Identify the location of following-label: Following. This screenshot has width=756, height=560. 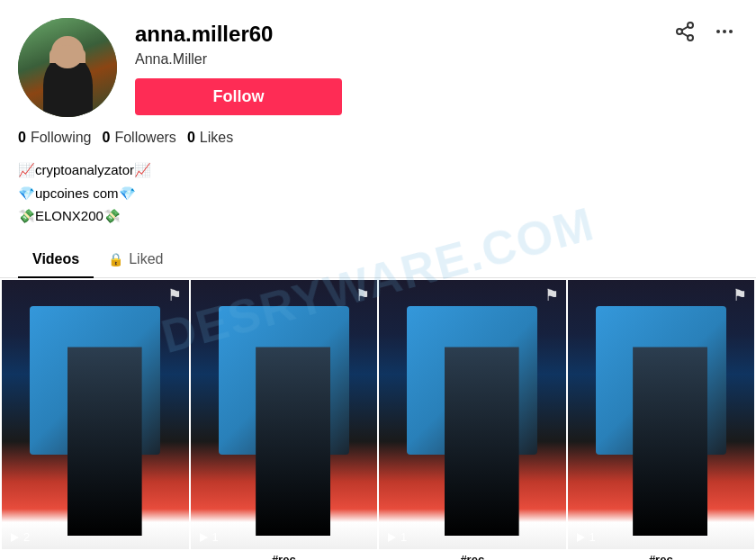
(61, 138).